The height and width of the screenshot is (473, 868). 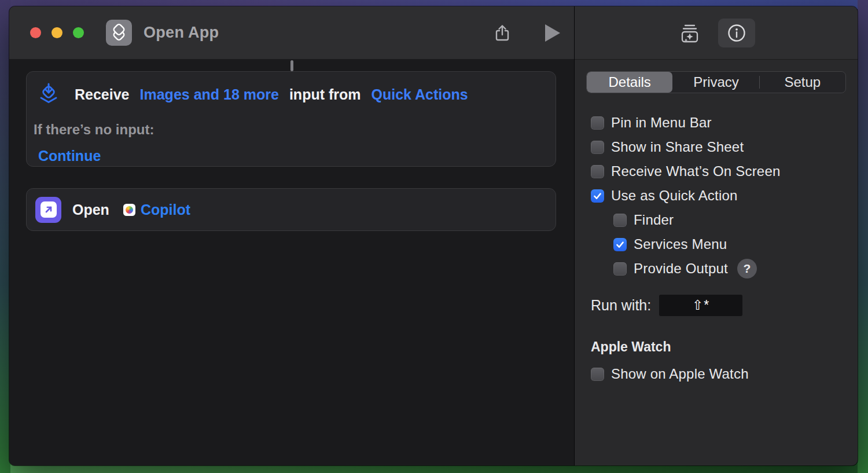 What do you see at coordinates (620, 244) in the screenshot?
I see `checkbox-services-menu` at bounding box center [620, 244].